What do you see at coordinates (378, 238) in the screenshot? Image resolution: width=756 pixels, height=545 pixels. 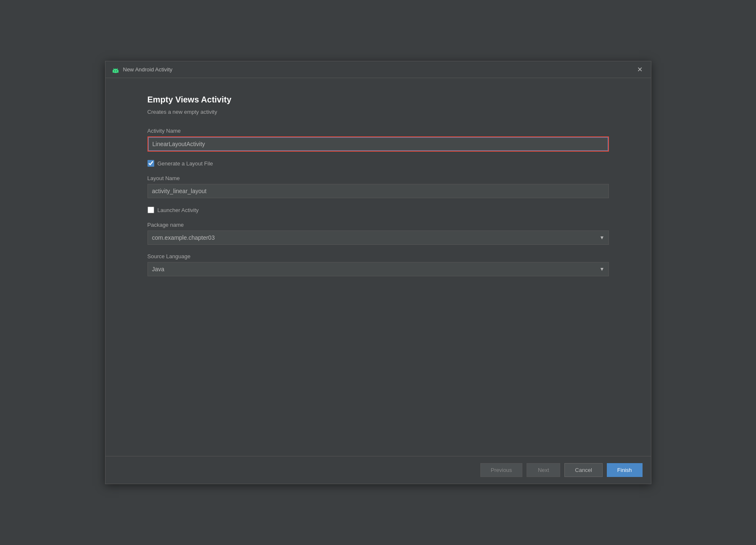 I see `package-name-select: com.example.chapter03` at bounding box center [378, 238].